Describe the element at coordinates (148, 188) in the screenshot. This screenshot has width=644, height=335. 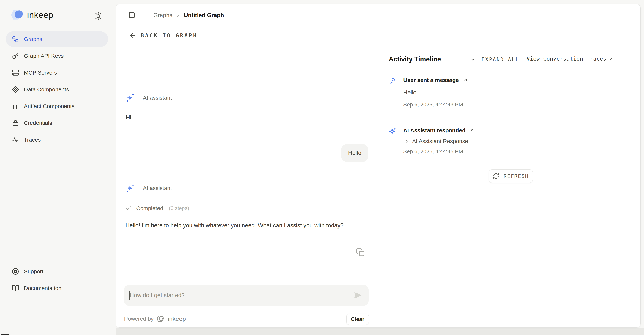
I see `assistant-message-header: AI assistant` at that location.